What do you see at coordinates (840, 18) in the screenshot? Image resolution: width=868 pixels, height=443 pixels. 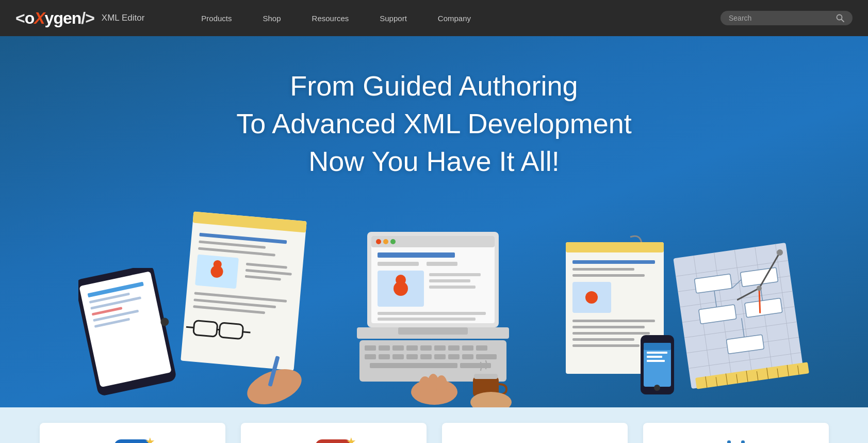 I see `search-button` at bounding box center [840, 18].